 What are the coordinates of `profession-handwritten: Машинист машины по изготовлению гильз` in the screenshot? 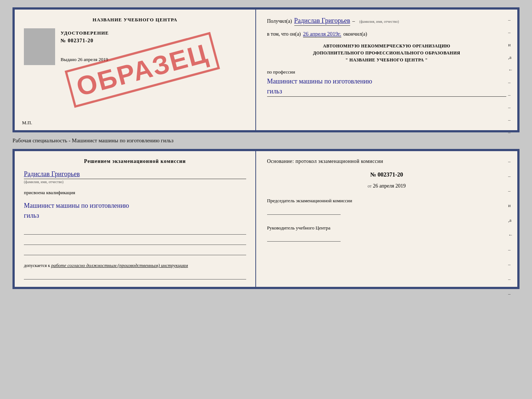 It's located at (387, 87).